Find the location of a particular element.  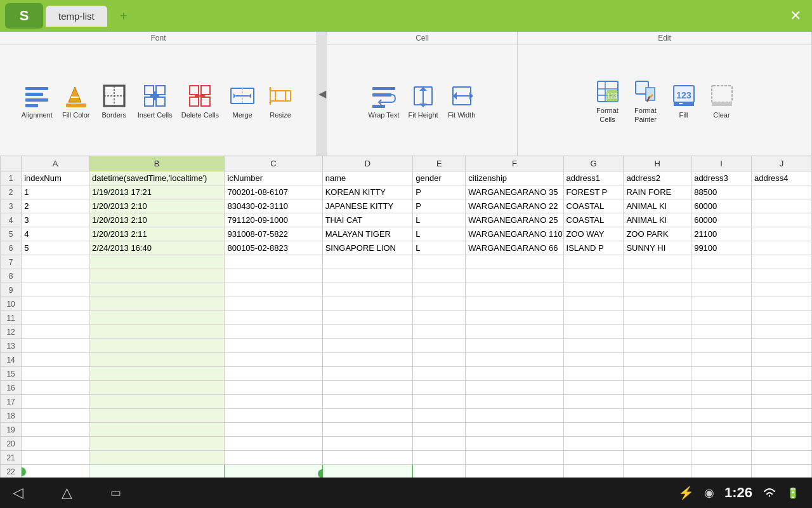

table-cell: WARGANEGARANO 66 is located at coordinates (514, 248).